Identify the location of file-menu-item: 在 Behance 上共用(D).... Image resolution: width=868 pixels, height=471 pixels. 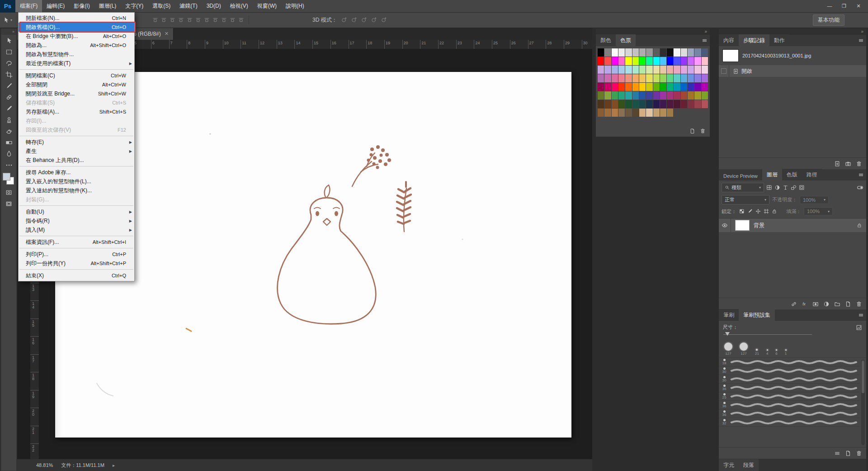
(76, 160).